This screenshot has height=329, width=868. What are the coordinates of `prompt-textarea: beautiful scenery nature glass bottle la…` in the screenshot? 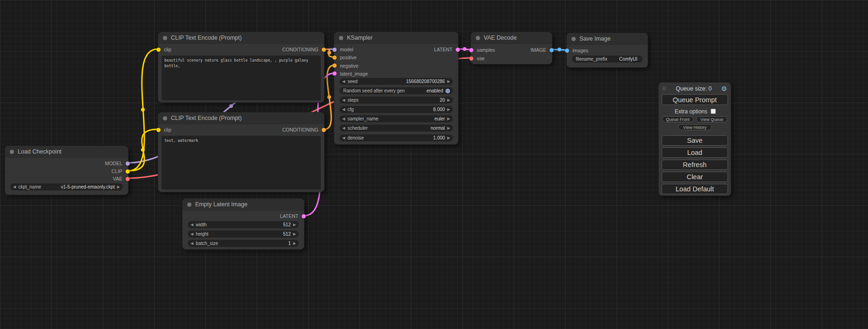 It's located at (241, 78).